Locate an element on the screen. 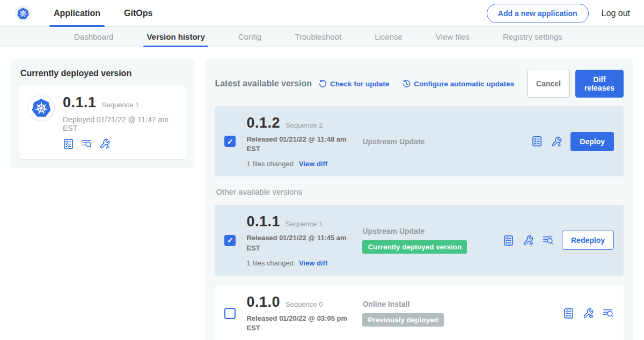 The width and height of the screenshot is (644, 340). cancel-button: Cancel is located at coordinates (548, 84).